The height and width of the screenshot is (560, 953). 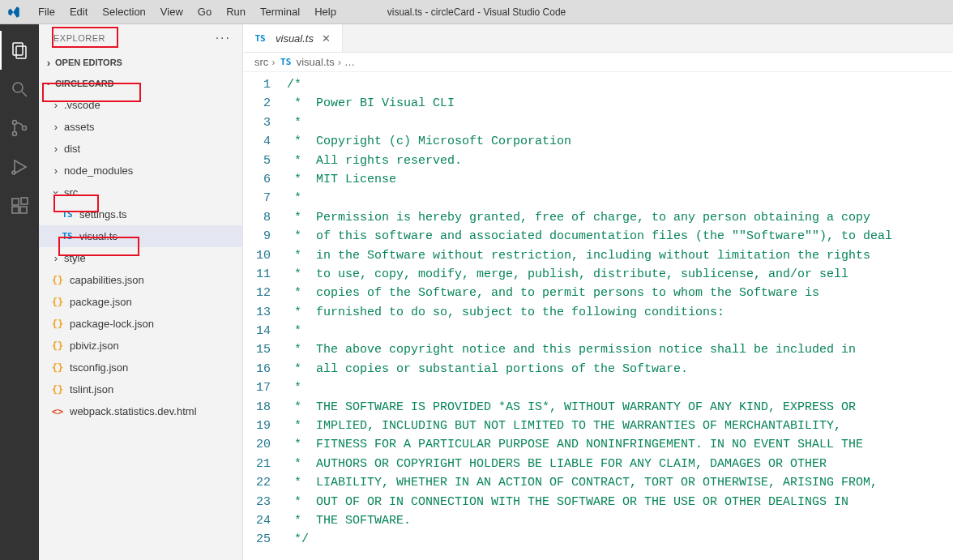 What do you see at coordinates (133, 412) in the screenshot?
I see `tree-item-label: webpack.statistics.dev.html` at bounding box center [133, 412].